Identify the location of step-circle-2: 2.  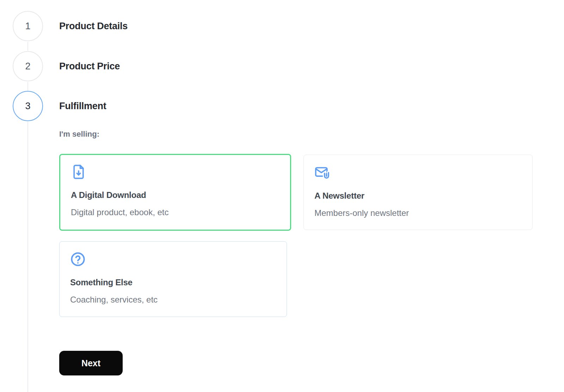
(28, 66).